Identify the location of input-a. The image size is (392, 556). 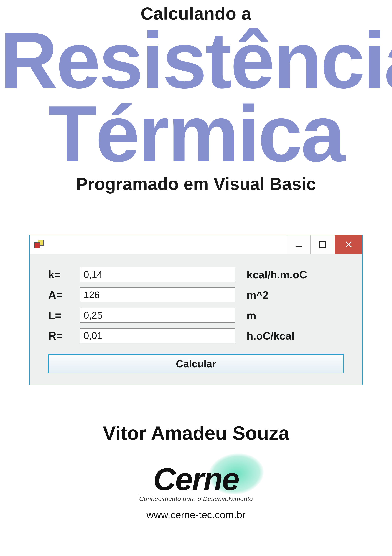
(157, 295).